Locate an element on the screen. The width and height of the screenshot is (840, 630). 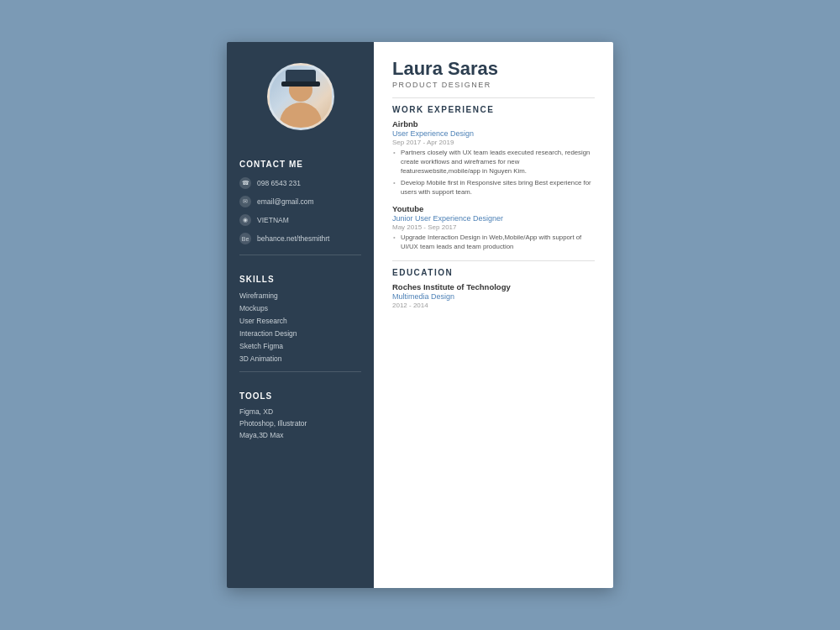
company-1: Airbnb is located at coordinates (494, 124).